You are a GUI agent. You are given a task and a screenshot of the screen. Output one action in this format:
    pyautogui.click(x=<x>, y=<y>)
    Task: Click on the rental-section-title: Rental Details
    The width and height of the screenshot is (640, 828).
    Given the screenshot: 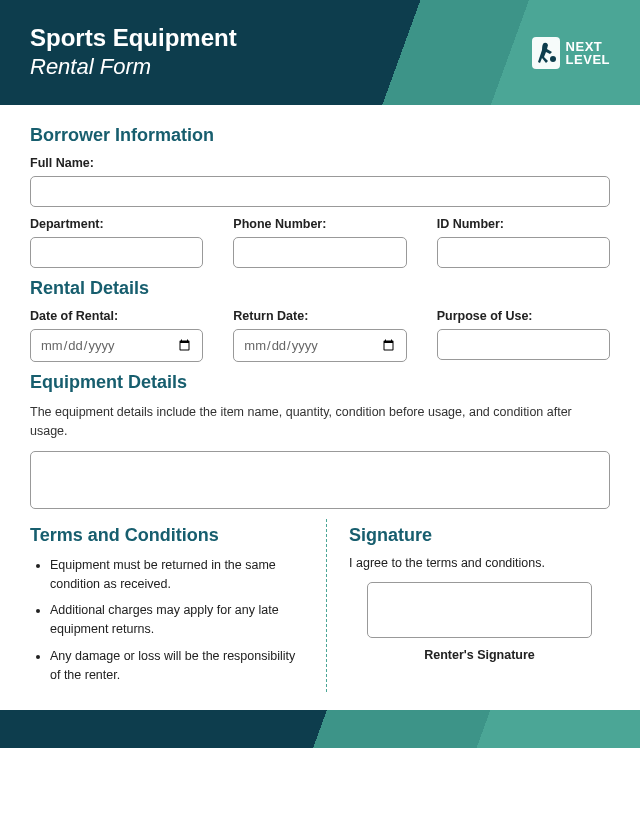 What is the action you would take?
    pyautogui.click(x=320, y=288)
    